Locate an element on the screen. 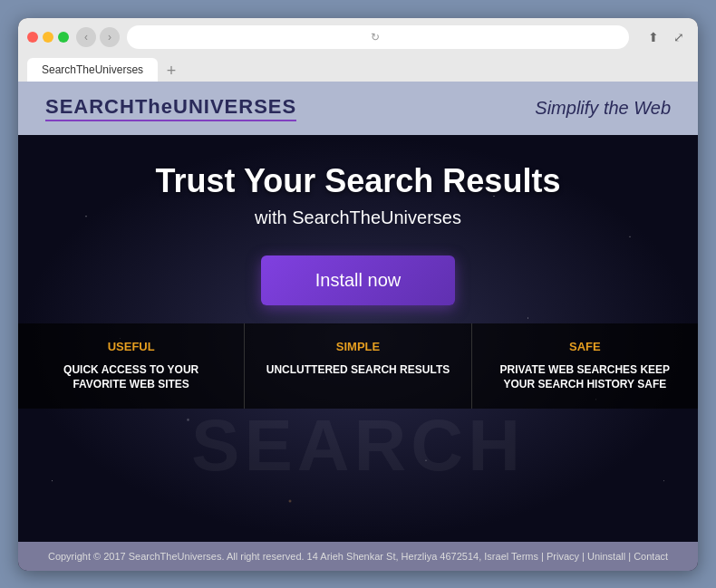 The height and width of the screenshot is (588, 716). watermark: SEARCH is located at coordinates (358, 446).